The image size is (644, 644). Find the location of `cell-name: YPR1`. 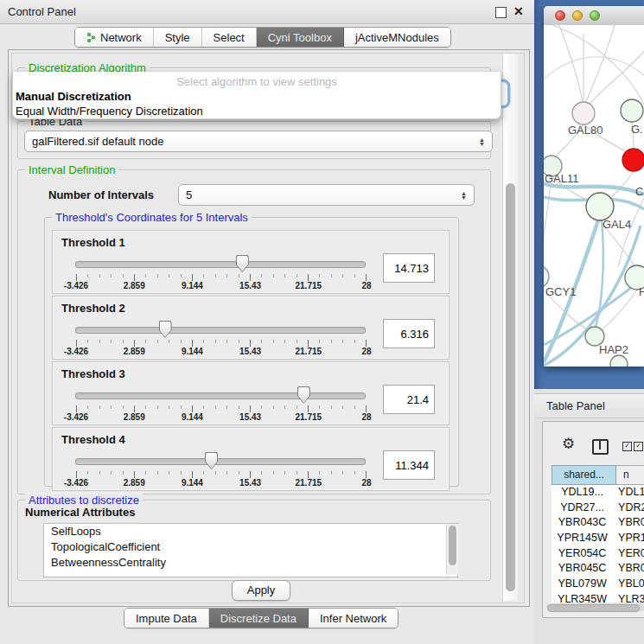

cell-name: YPR1 is located at coordinates (628, 539).